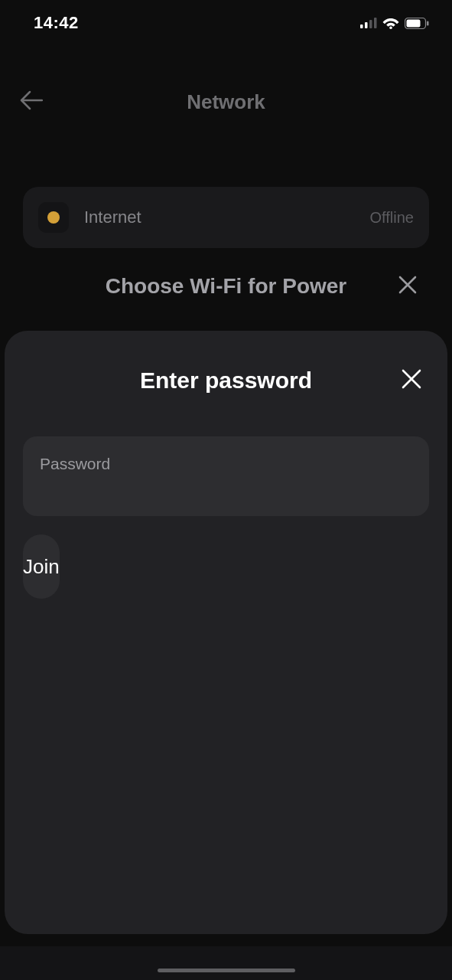  What do you see at coordinates (57, 23) in the screenshot?
I see `status-time: 14:42` at bounding box center [57, 23].